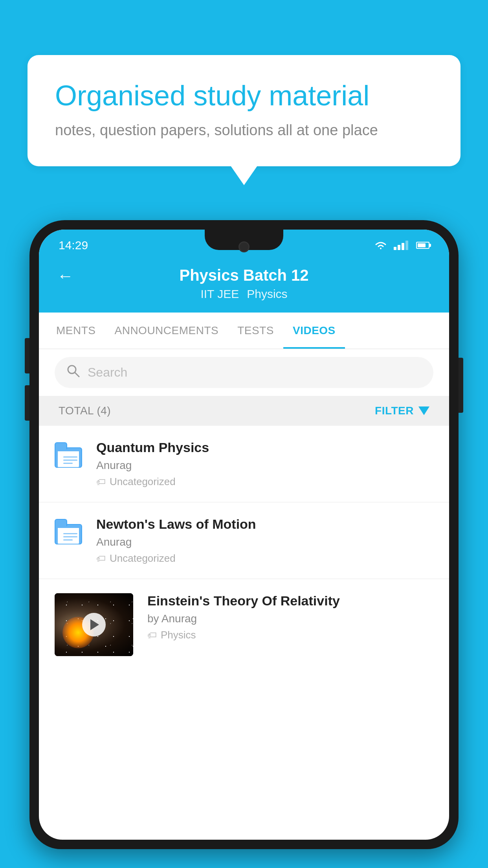 The image size is (488, 868). Describe the element at coordinates (402, 245) in the screenshot. I see `status-icons` at that location.